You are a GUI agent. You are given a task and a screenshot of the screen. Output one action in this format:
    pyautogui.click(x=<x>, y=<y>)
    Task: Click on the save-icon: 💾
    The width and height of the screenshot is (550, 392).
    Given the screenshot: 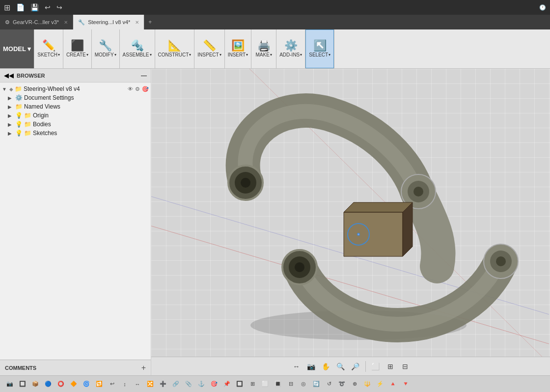 What is the action you would take?
    pyautogui.click(x=34, y=7)
    